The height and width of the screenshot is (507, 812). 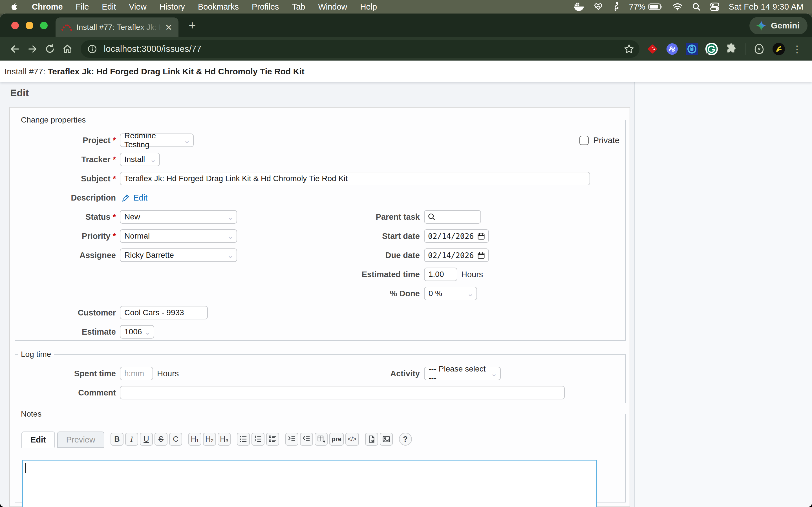 What do you see at coordinates (405, 439) in the screenshot?
I see `help-button: ?` at bounding box center [405, 439].